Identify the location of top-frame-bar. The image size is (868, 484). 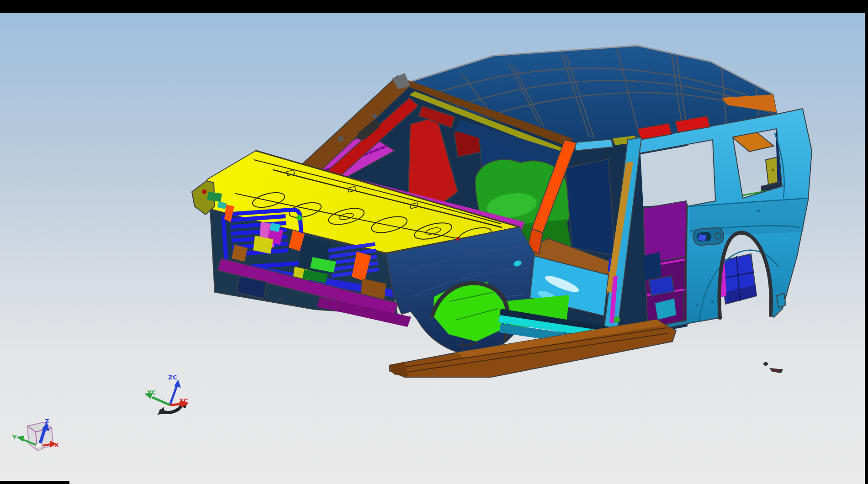
(434, 6).